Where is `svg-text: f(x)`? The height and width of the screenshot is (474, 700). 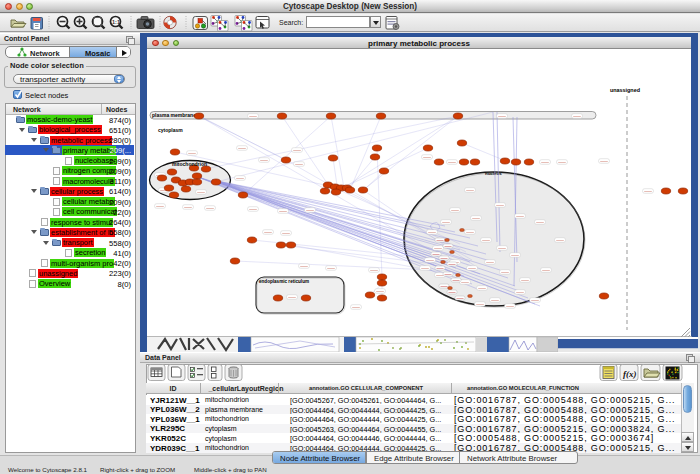 svg-text: f(x) is located at coordinates (630, 374).